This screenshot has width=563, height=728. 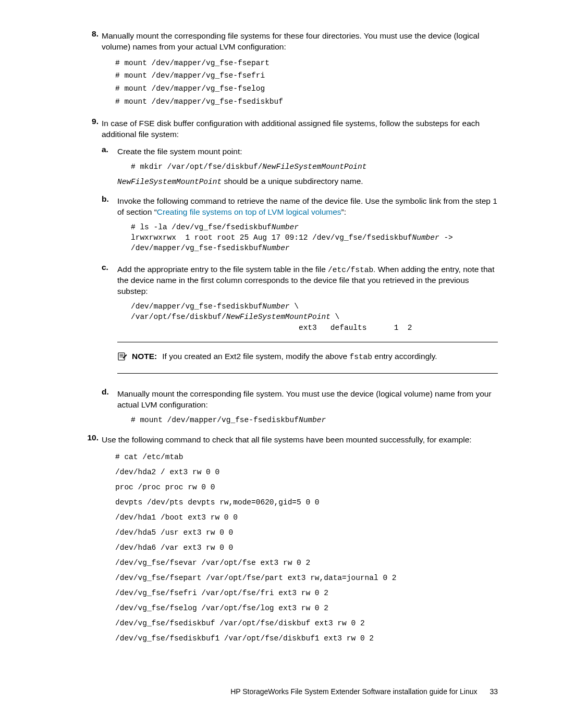 What do you see at coordinates (405, 356) in the screenshot?
I see `nt2: entry accordingly.` at bounding box center [405, 356].